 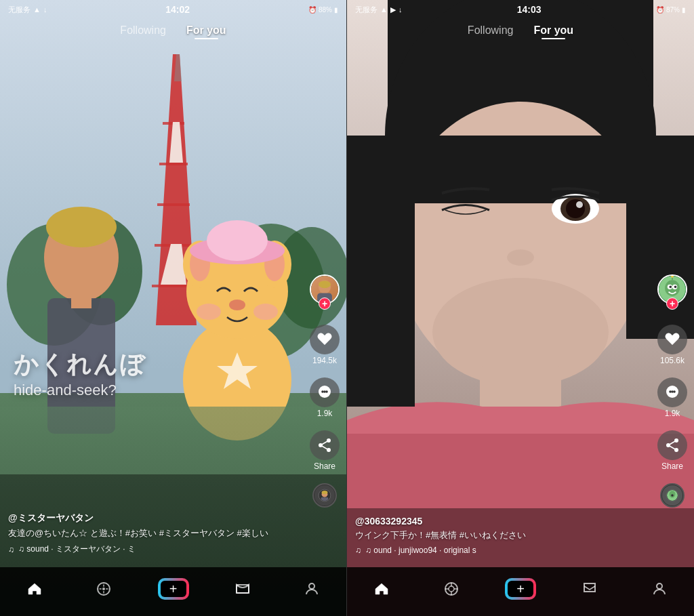 I want to click on left-inbox-icon, so click(x=243, y=589).